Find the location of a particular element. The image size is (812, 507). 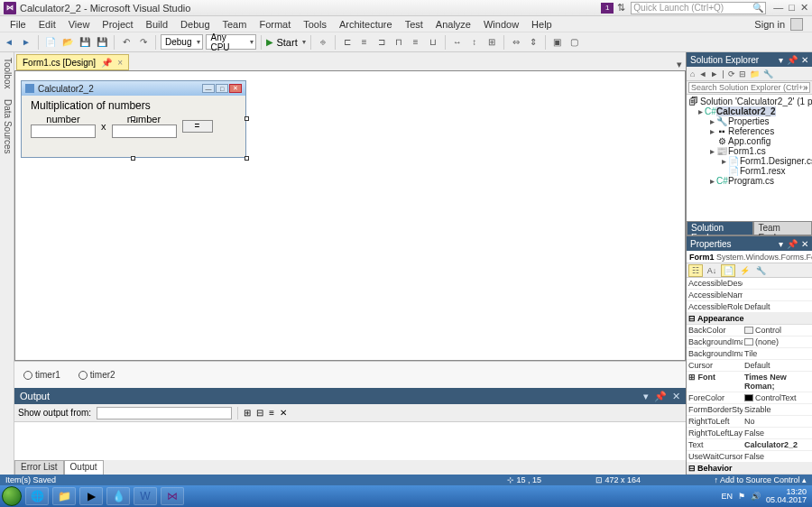

user-icon is located at coordinates (797, 24).